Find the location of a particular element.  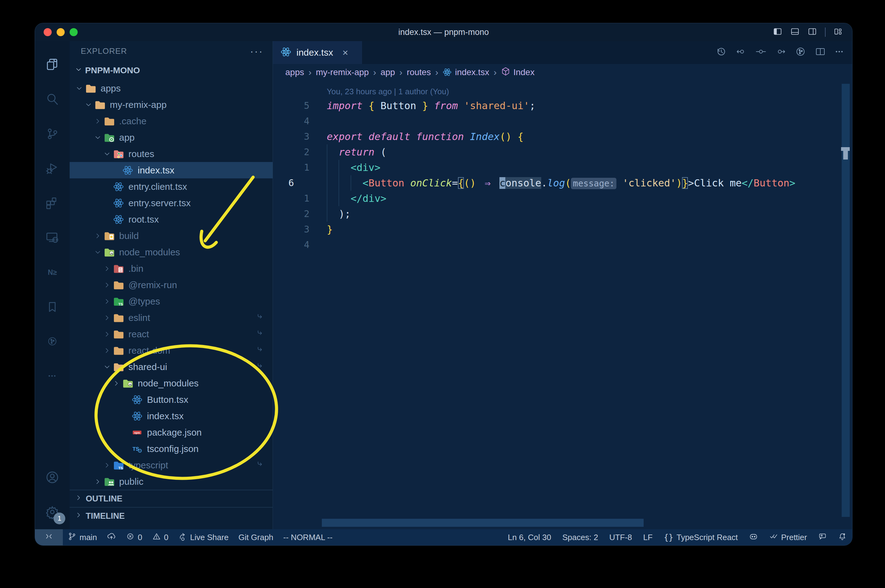

tree-item--bin: 0110.bin is located at coordinates (171, 268).